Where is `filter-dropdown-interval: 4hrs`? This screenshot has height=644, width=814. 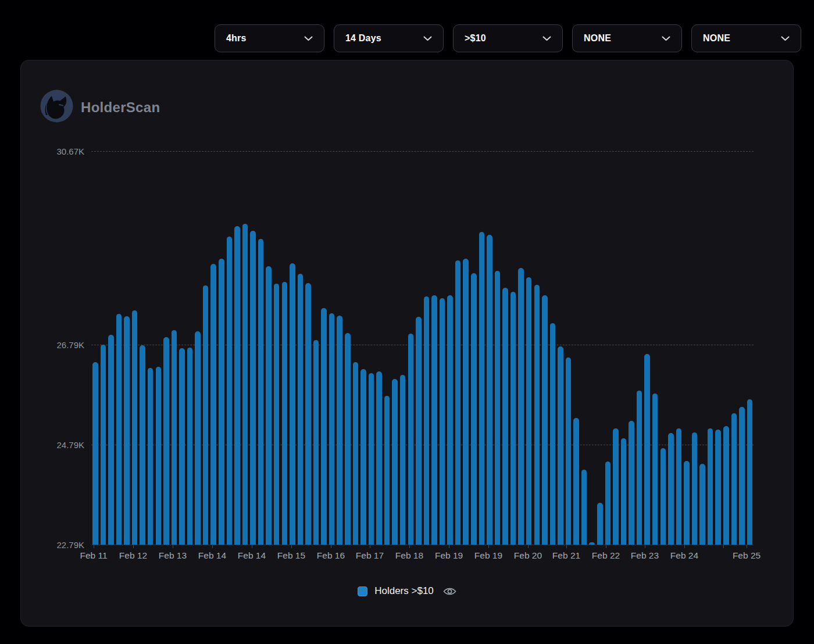
filter-dropdown-interval: 4hrs is located at coordinates (270, 38).